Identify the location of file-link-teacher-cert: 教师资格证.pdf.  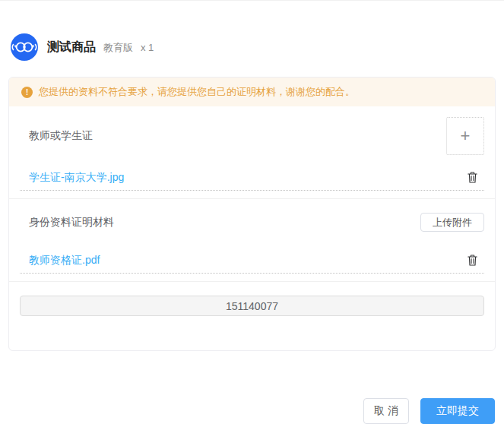
(59, 261).